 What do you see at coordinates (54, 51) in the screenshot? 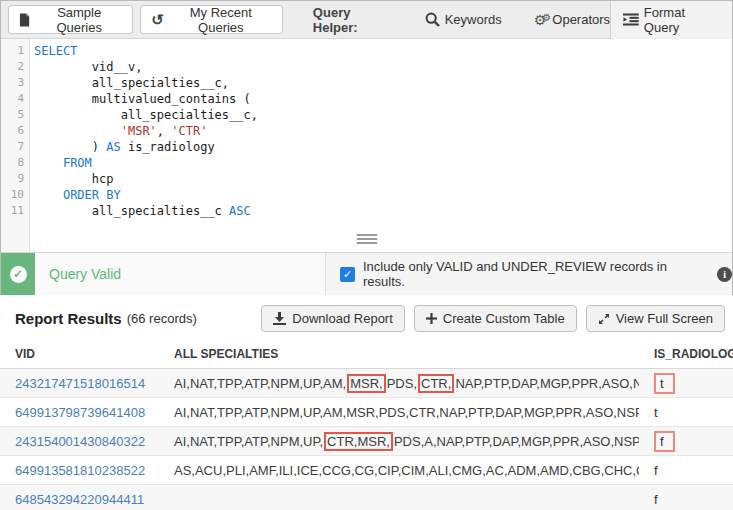
I see `code-text: SELECT` at bounding box center [54, 51].